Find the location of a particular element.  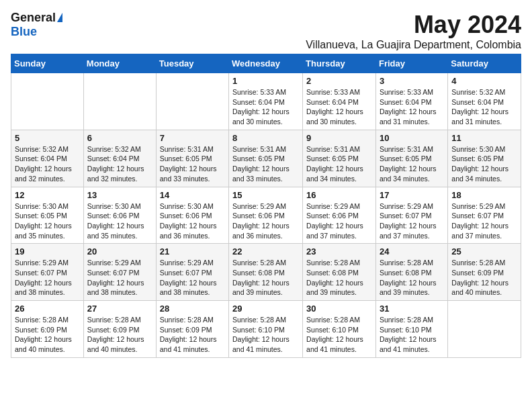

calendar-cell: 19Sunrise: 5:29 AM Sunset: 6:07 PM Dayli… is located at coordinates (48, 273).